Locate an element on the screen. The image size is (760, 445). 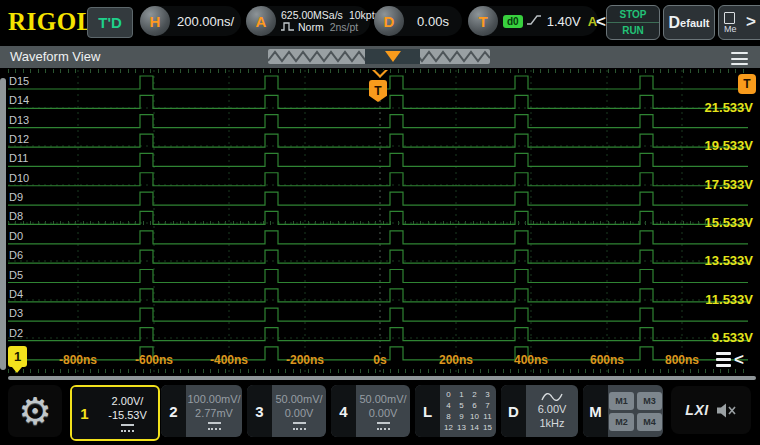
voltage-label: 17.533V is located at coordinates (730, 184).